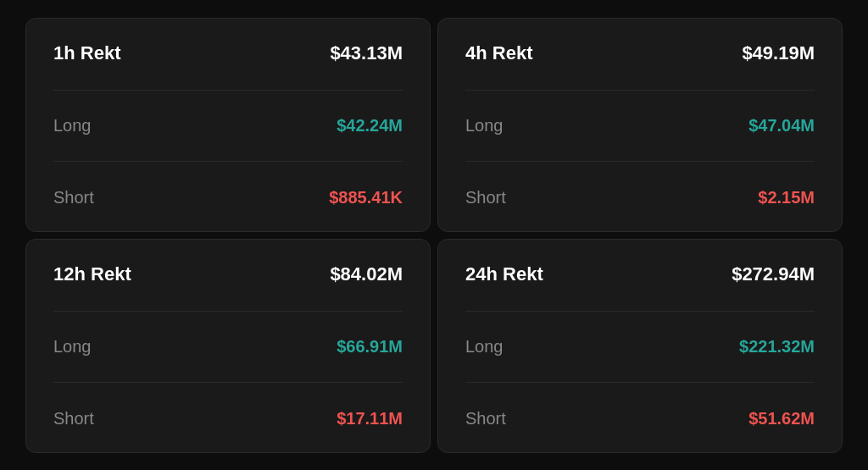 This screenshot has width=868, height=470. What do you see at coordinates (640, 274) in the screenshot?
I see `card-header-24h: 24h Rekt $272.94M` at bounding box center [640, 274].